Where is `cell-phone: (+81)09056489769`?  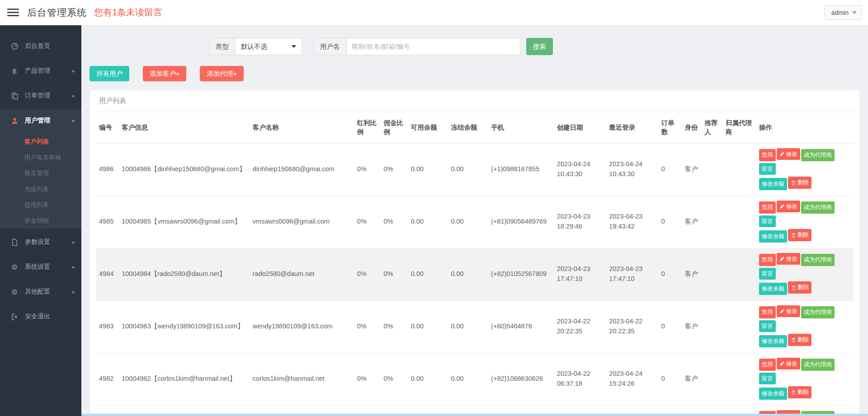
cell-phone: (+81)09056489769 is located at coordinates (521, 222).